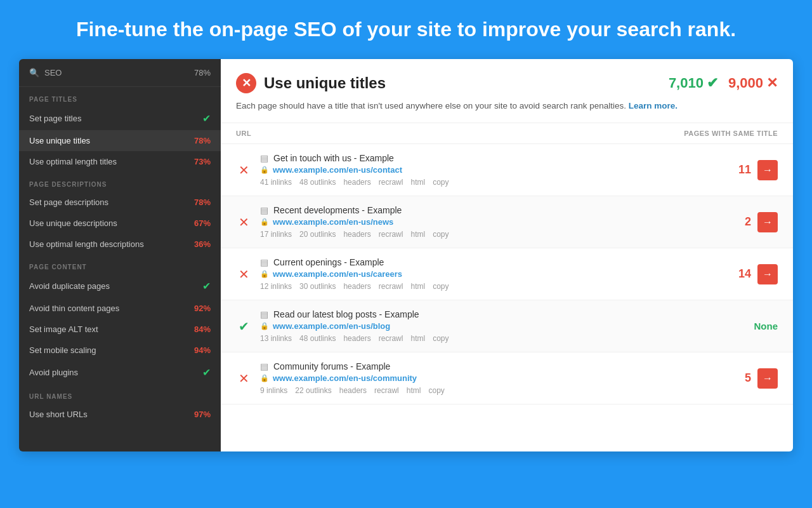  Describe the element at coordinates (120, 351) in the screenshot. I see `sidebar-item-set-mobile-scaling: Set mobile scaling 94%` at that location.